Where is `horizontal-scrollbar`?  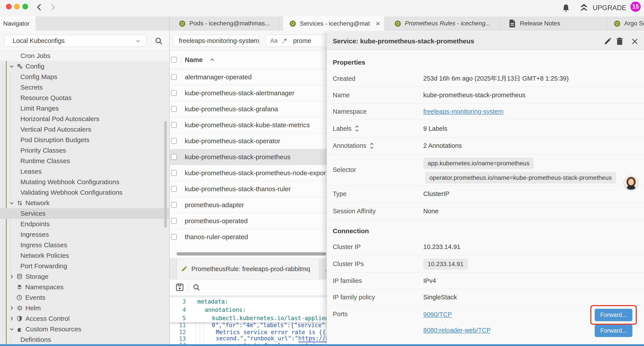 horizontal-scrollbar is located at coordinates (252, 254).